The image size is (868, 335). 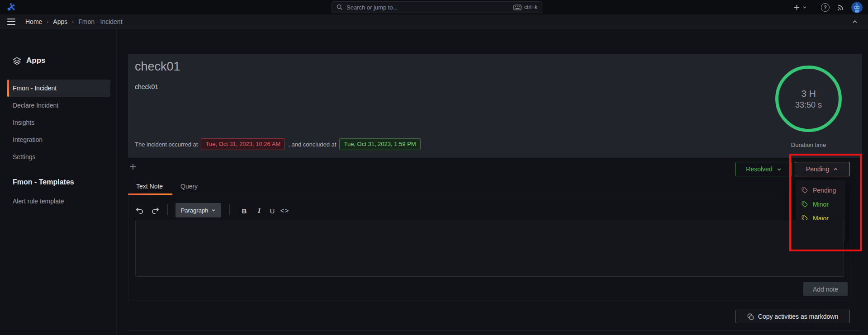 What do you see at coordinates (825, 7) in the screenshot?
I see `help-button: ?` at bounding box center [825, 7].